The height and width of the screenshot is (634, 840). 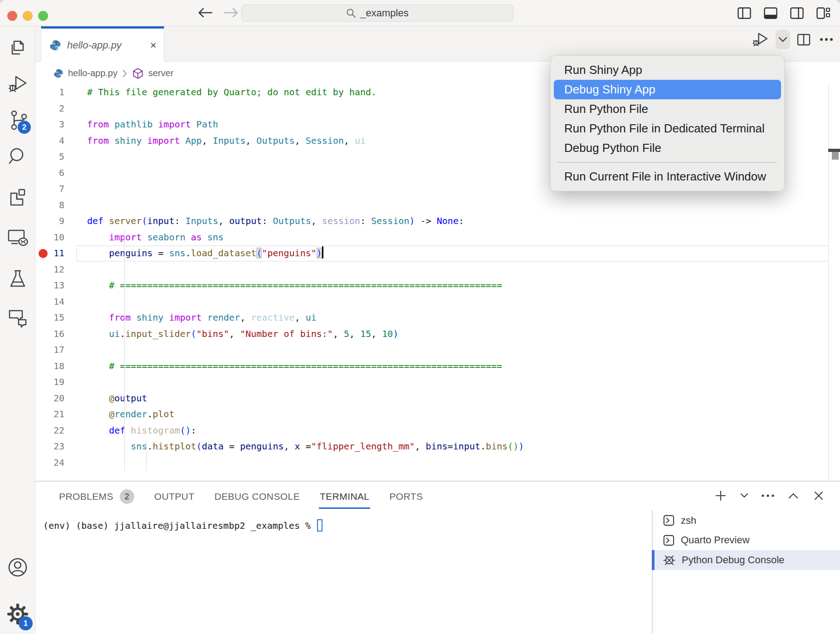 What do you see at coordinates (771, 13) in the screenshot?
I see `toggle-panel-icon` at bounding box center [771, 13].